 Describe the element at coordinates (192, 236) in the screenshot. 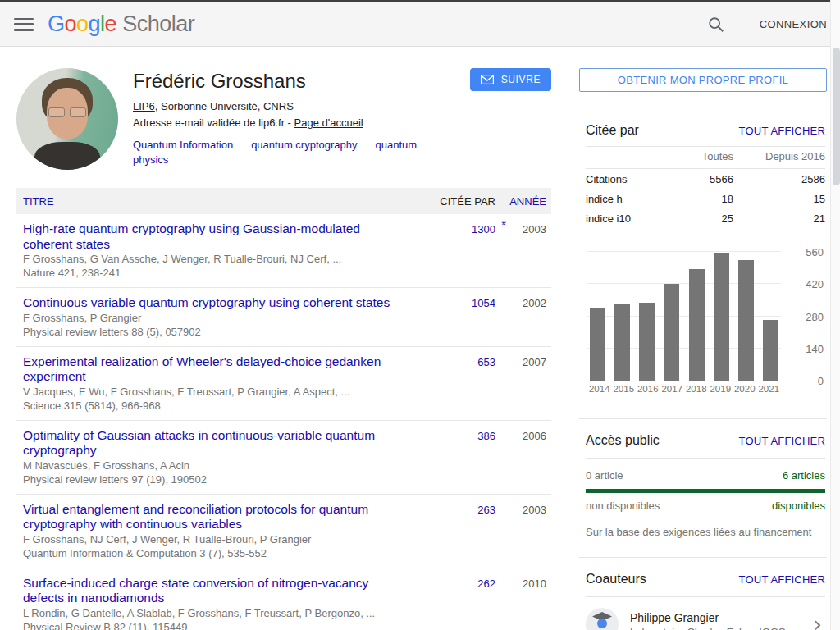

I see `article-title-link: High-rate quantum cryptography using Gau…` at that location.